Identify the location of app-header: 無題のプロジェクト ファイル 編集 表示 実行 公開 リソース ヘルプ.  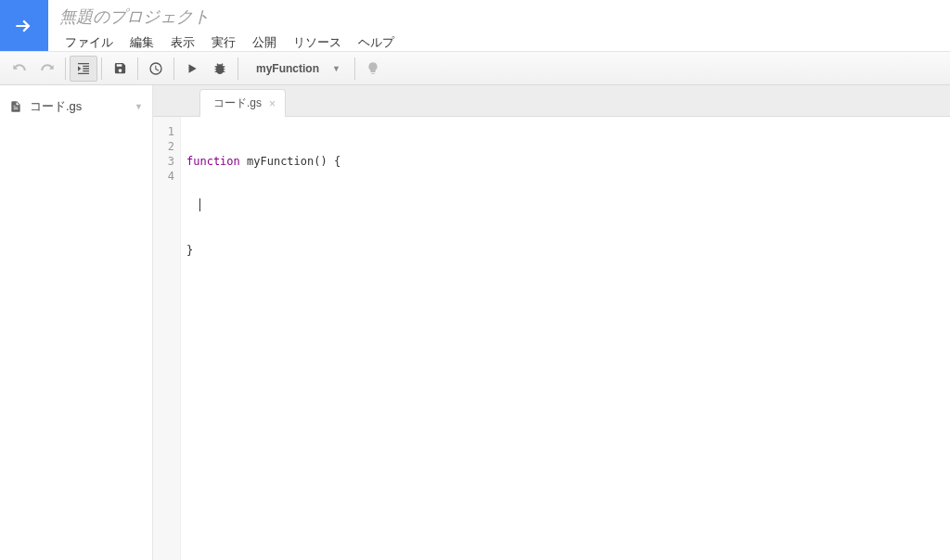
(475, 26).